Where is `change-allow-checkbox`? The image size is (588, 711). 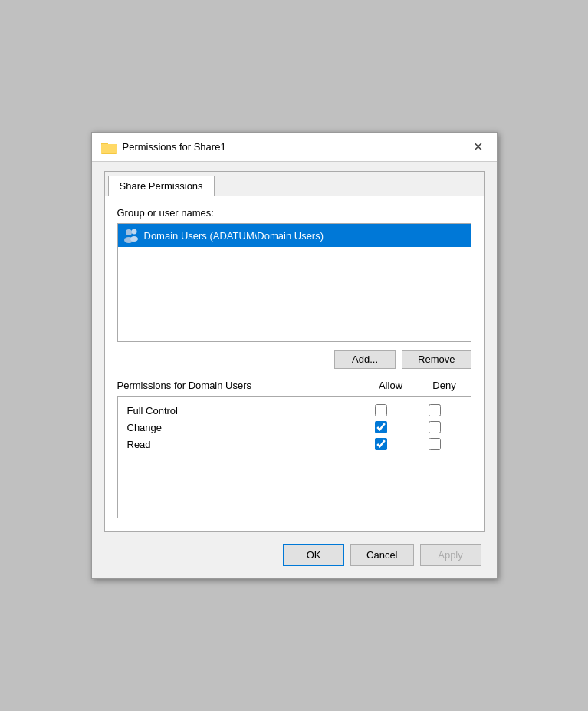
change-allow-checkbox is located at coordinates (381, 427).